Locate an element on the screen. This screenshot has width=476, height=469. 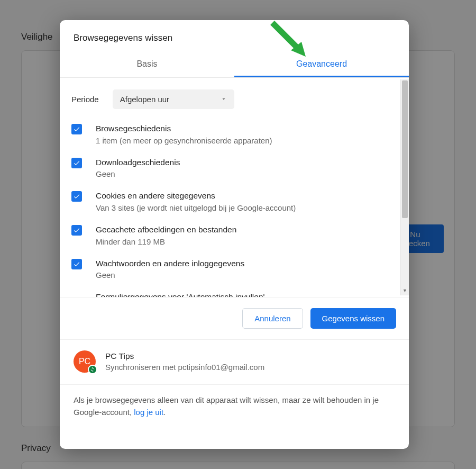
tab-advanced: Geavanceerd is located at coordinates (322, 65).